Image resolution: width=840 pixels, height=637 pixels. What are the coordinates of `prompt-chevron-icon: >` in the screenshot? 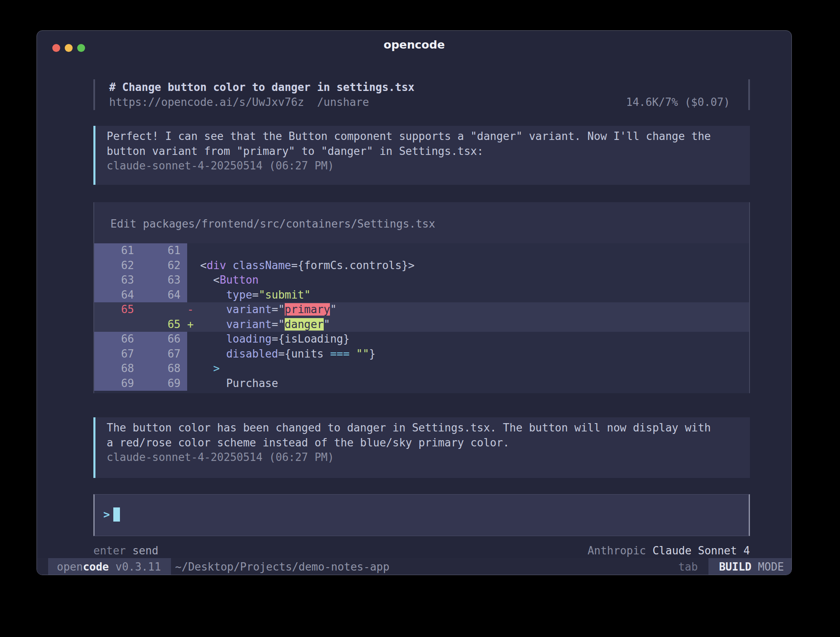 It's located at (107, 514).